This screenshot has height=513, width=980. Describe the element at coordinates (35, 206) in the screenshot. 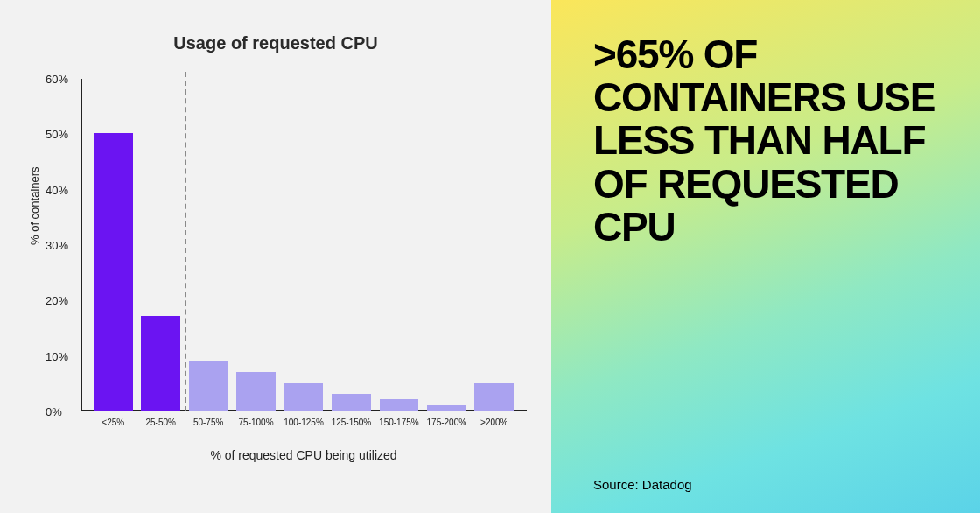

I see `y-axis-label: % of containers` at that location.